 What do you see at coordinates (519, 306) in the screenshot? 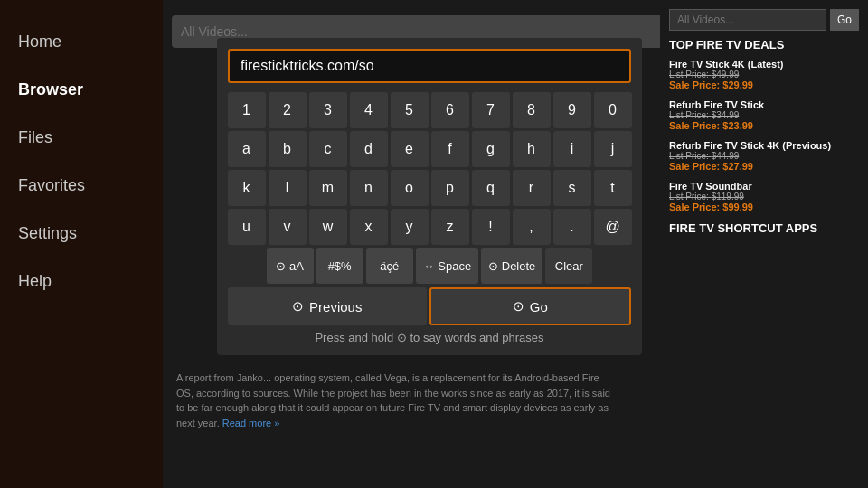
I see `go-icon: ⊙` at bounding box center [519, 306].